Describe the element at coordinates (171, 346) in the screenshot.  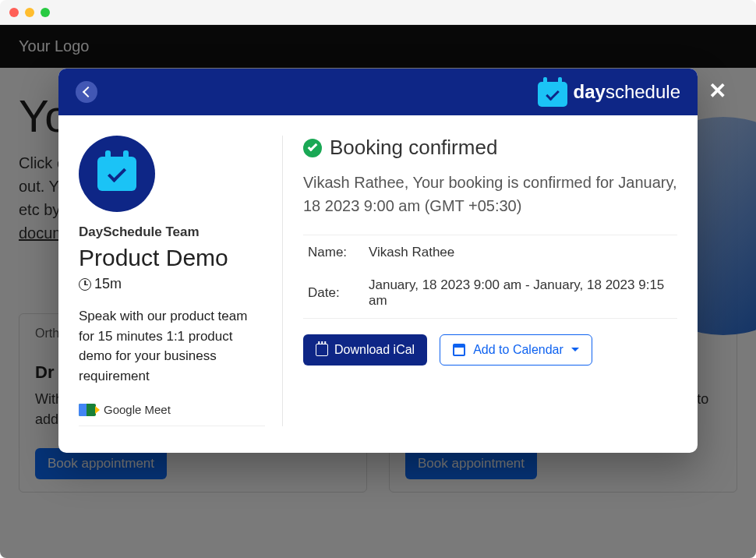
I see `event-description: Speak with our product team for 15 minut…` at that location.